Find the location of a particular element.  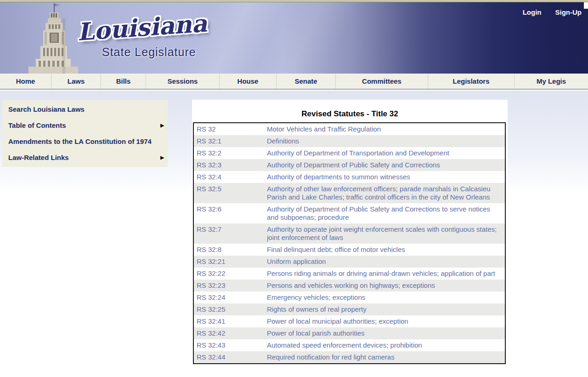

statute-row: RS 32Motor Vehicles and Traffic Regulati… is located at coordinates (349, 129).